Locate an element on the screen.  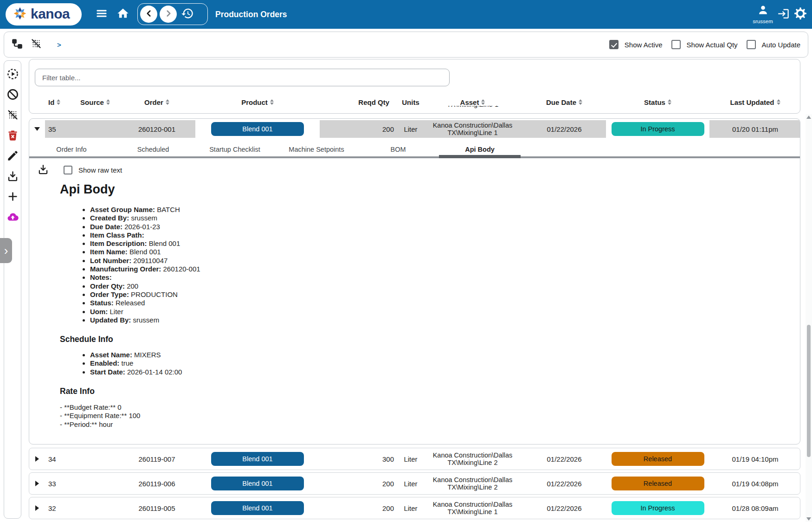
auto-update-option: Auto Update is located at coordinates (773, 45).